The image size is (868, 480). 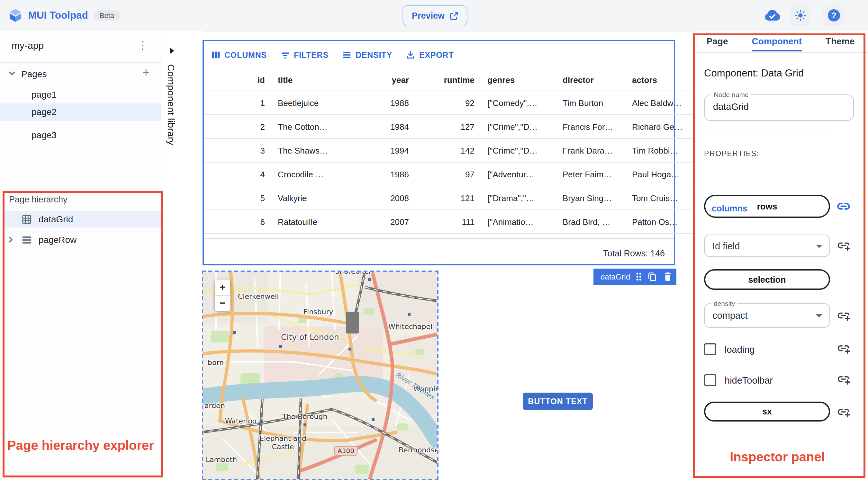 What do you see at coordinates (767, 315) in the screenshot?
I see `density-select: density compact` at bounding box center [767, 315].